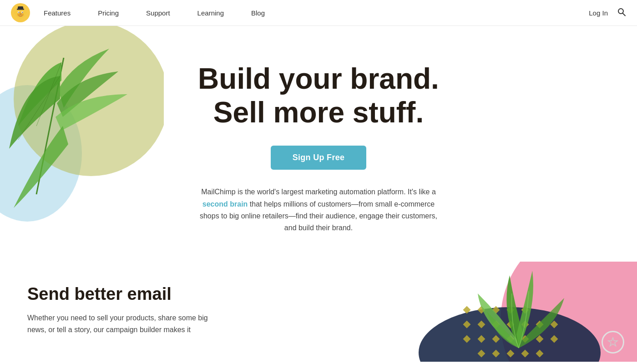  Describe the element at coordinates (318, 157) in the screenshot. I see `signup-free-button: Sign Up Free` at that location.